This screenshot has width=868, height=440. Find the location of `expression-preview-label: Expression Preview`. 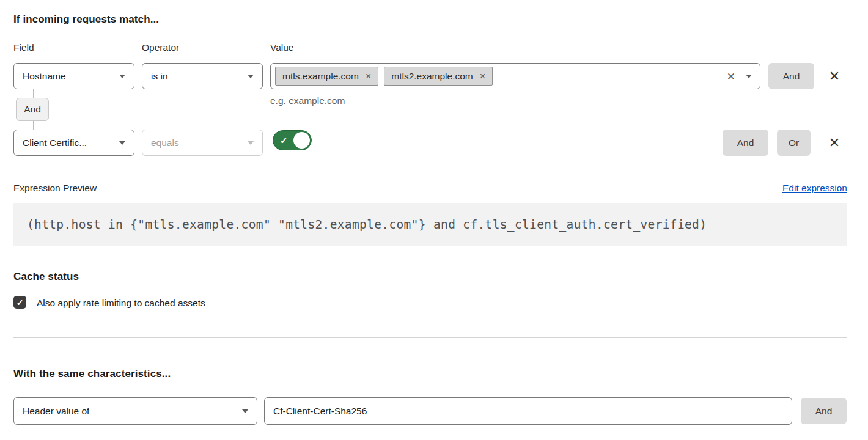

expression-preview-label: Expression Preview is located at coordinates (55, 188).